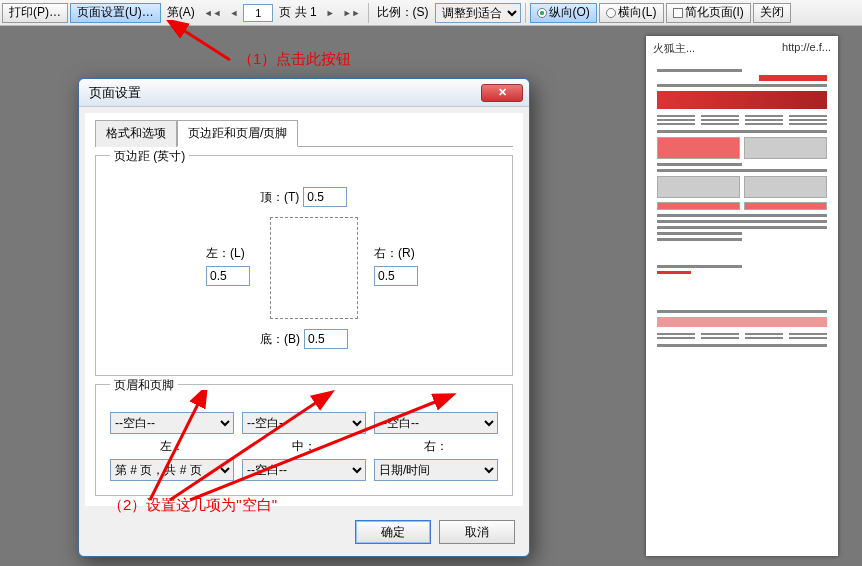  Describe the element at coordinates (436, 446) in the screenshot. I see `col-right-label: 右：` at that location.